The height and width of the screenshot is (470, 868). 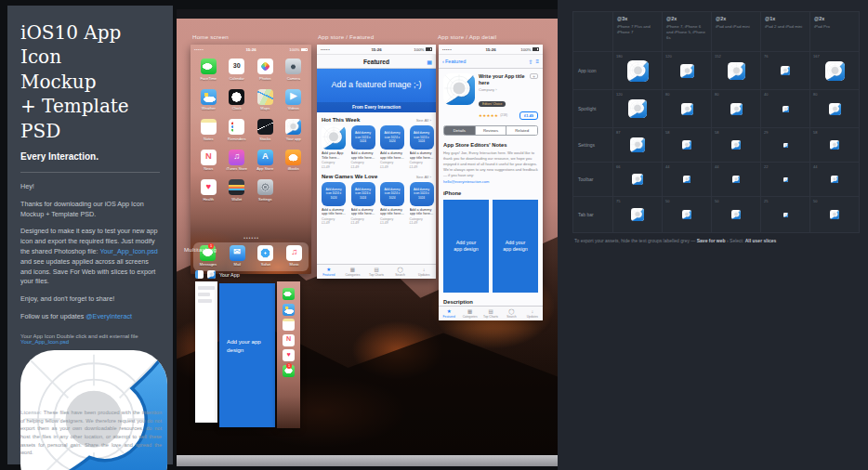 What do you see at coordinates (288, 372) in the screenshot?
I see `app-messages: 1` at bounding box center [288, 372].